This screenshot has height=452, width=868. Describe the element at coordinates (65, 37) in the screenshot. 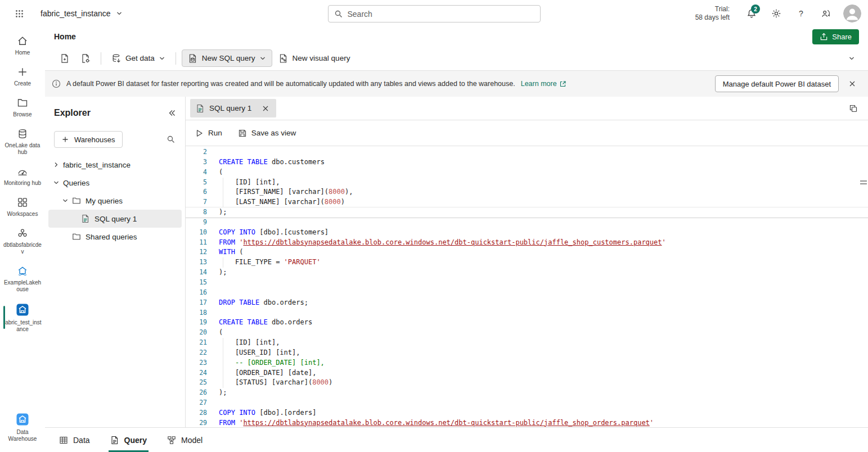

I see `tab-home: Home` at that location.